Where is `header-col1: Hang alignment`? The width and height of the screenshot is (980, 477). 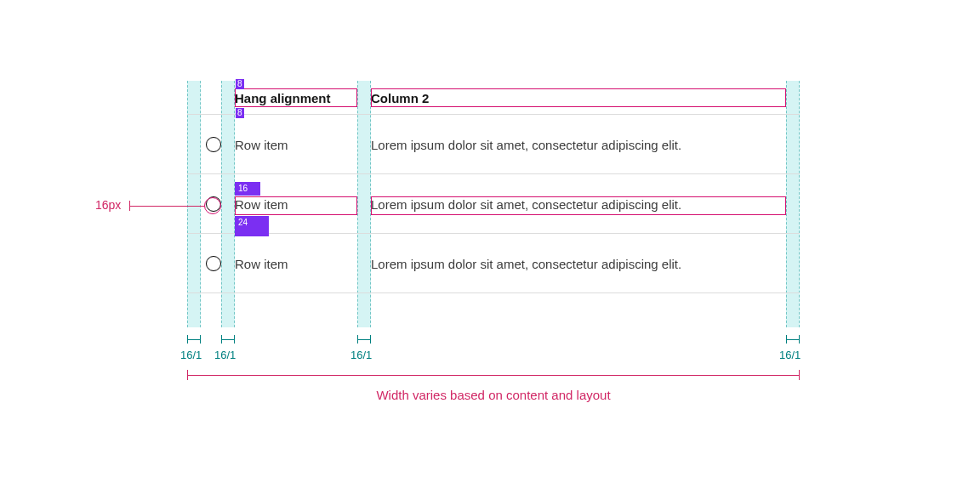
header-col1: Hang alignment is located at coordinates (282, 97).